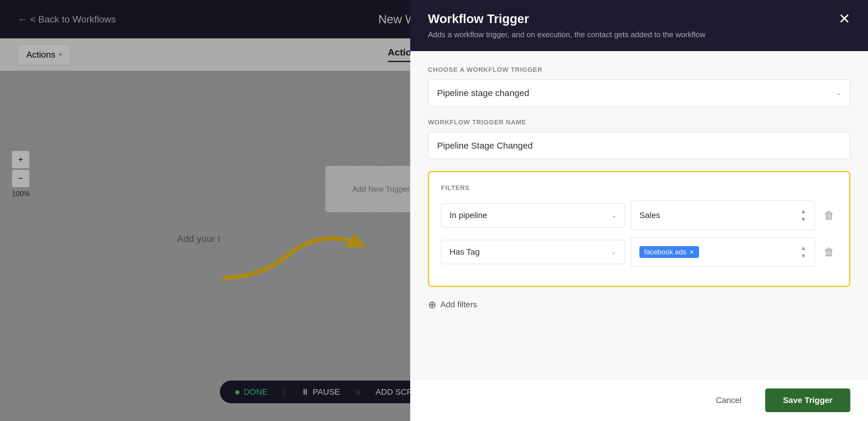 Image resolution: width=868 pixels, height=421 pixels. Describe the element at coordinates (639, 252) in the screenshot. I see `filter-row-2: Has Tag ⌄ facebook ads ✕ ▲ ▼ 🗑` at that location.